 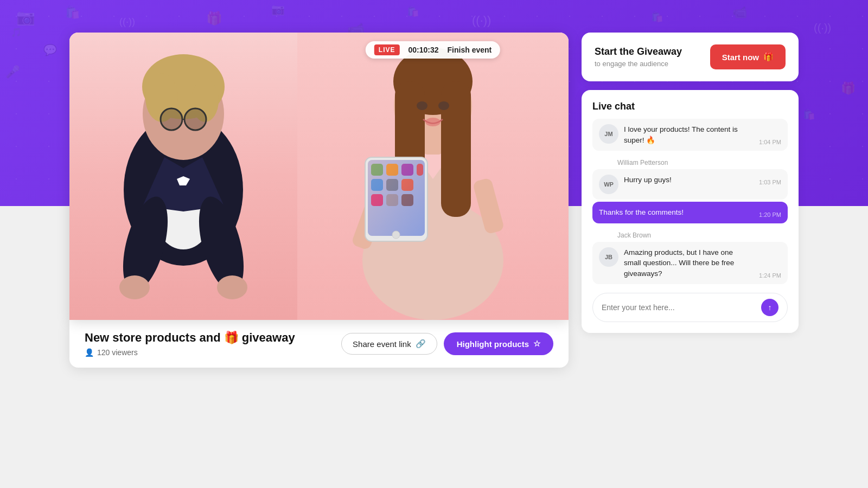 What do you see at coordinates (190, 344) in the screenshot?
I see `stream-title-area: New store products and 🎁 giveaway 👤 120 …` at bounding box center [190, 344].